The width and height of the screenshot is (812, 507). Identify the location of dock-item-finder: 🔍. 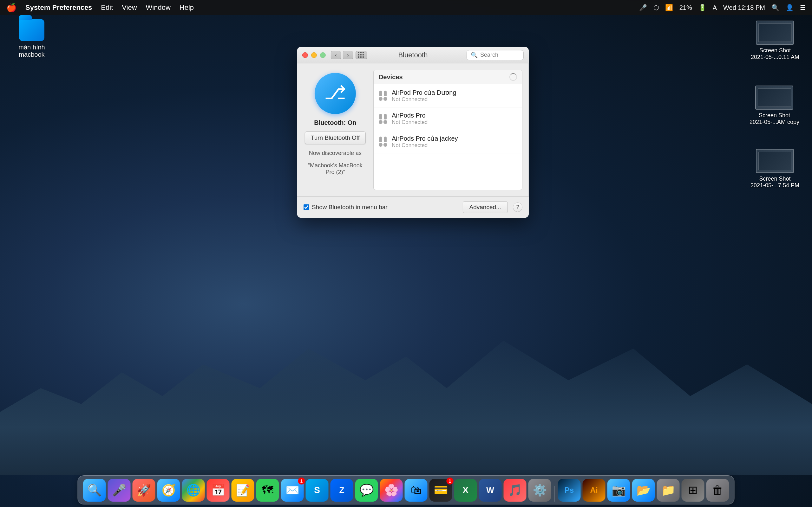
(95, 490).